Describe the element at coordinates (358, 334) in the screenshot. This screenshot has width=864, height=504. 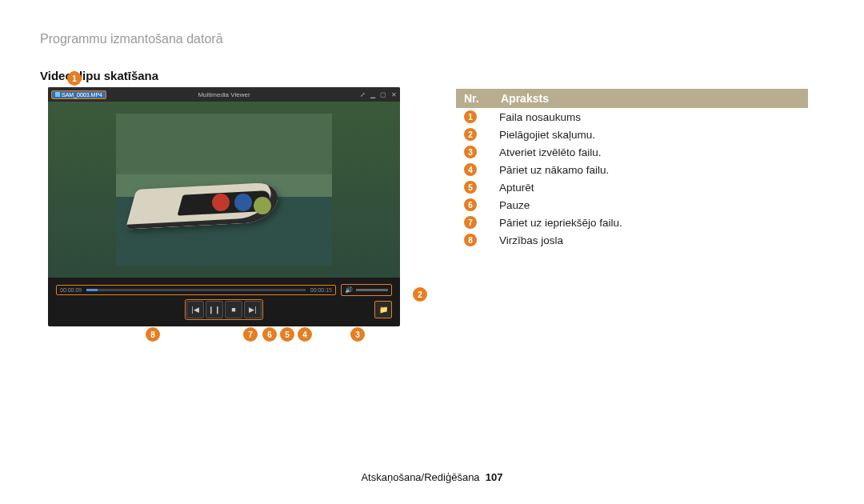
I see `callout-3: 3` at that location.